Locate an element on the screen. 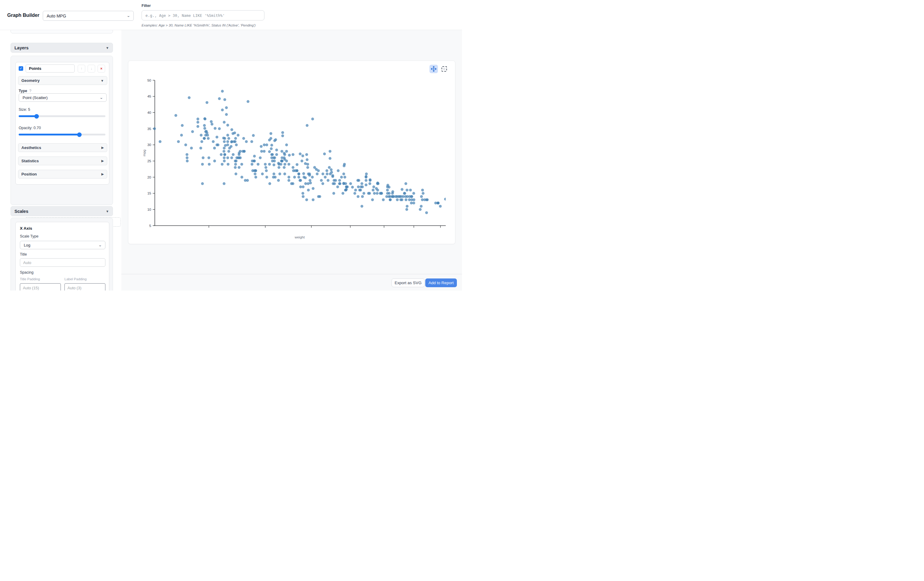 Image resolution: width=924 pixels, height=581 pixels. x-scale-type-value: Log is located at coordinates (27, 245).